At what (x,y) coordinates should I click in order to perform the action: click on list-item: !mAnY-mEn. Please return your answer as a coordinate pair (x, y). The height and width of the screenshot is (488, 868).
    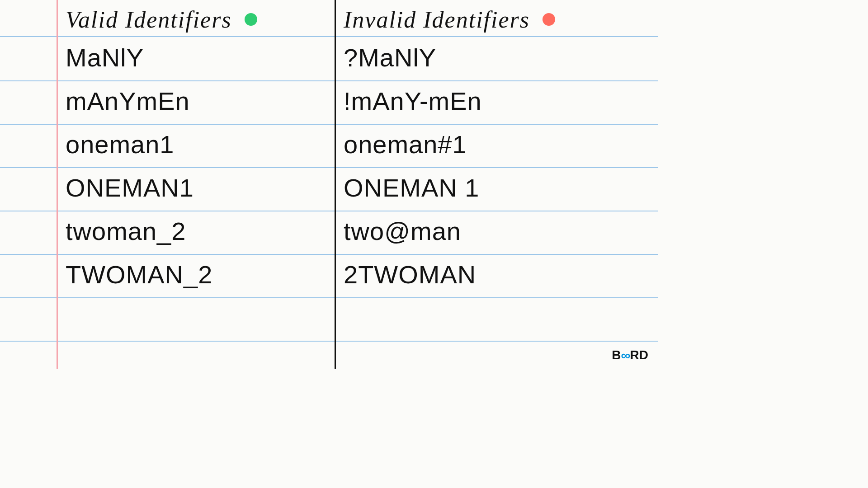
    Looking at the image, I should click on (488, 101).